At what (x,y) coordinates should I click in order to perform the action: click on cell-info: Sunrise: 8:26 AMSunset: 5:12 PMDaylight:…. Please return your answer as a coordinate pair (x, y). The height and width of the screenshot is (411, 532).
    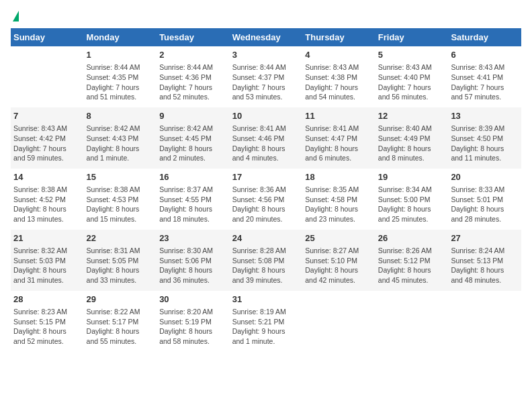
    Looking at the image, I should click on (412, 266).